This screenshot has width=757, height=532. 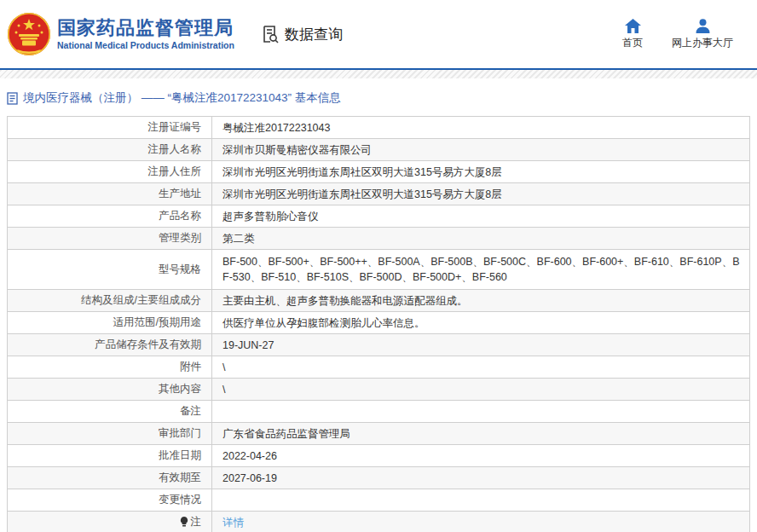 I want to click on row-label: 有效期至, so click(x=110, y=478).